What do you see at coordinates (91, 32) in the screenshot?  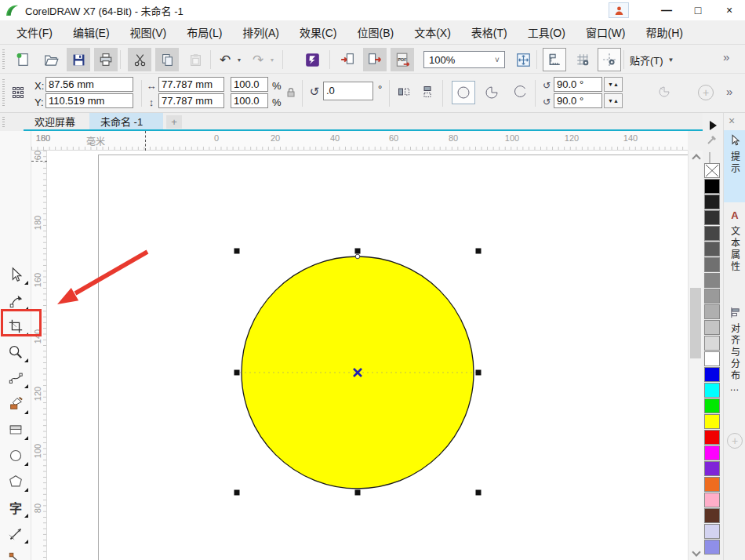 I see `menu-item: 编辑(E)` at bounding box center [91, 32].